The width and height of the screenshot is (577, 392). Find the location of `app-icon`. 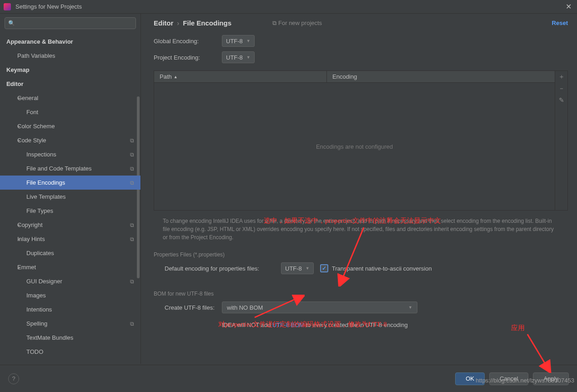

app-icon is located at coordinates (7, 7).